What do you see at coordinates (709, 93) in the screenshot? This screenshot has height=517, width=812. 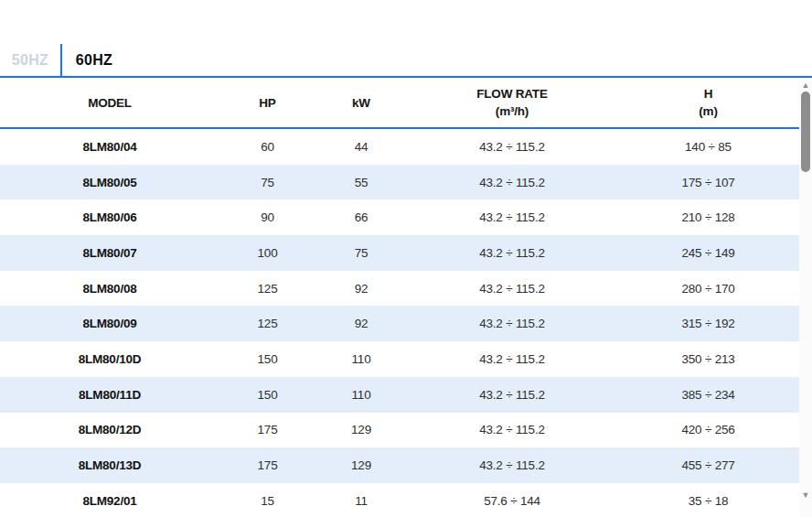 I see `column-header-label: H` at bounding box center [709, 93].